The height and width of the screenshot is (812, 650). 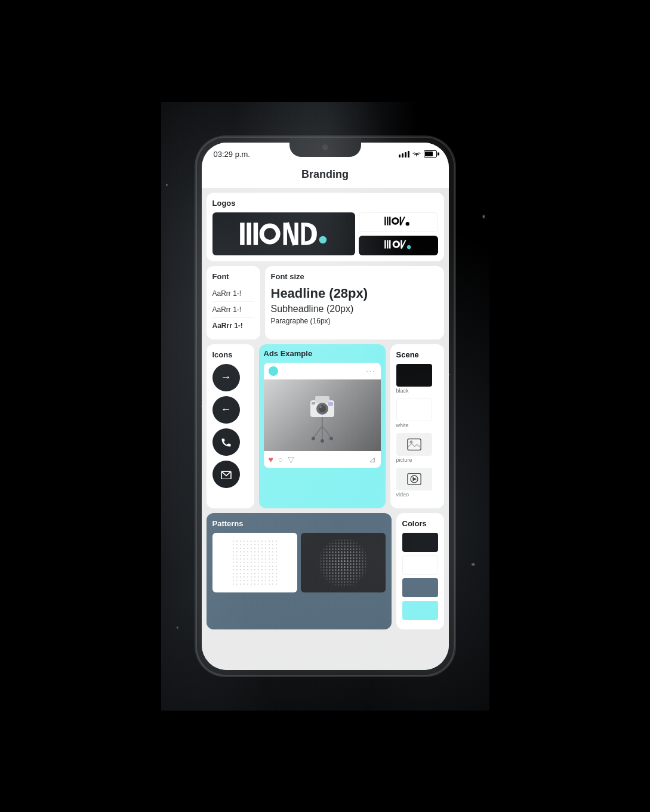 What do you see at coordinates (417, 460) in the screenshot?
I see `scene-picture-label: picture` at bounding box center [417, 460].